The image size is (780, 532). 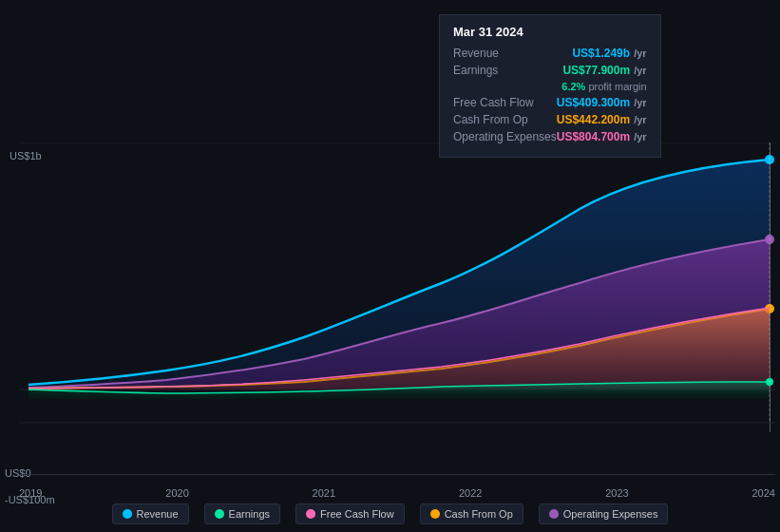 I want to click on legend-label-cashfromop: Cash From Op, so click(x=479, y=514).